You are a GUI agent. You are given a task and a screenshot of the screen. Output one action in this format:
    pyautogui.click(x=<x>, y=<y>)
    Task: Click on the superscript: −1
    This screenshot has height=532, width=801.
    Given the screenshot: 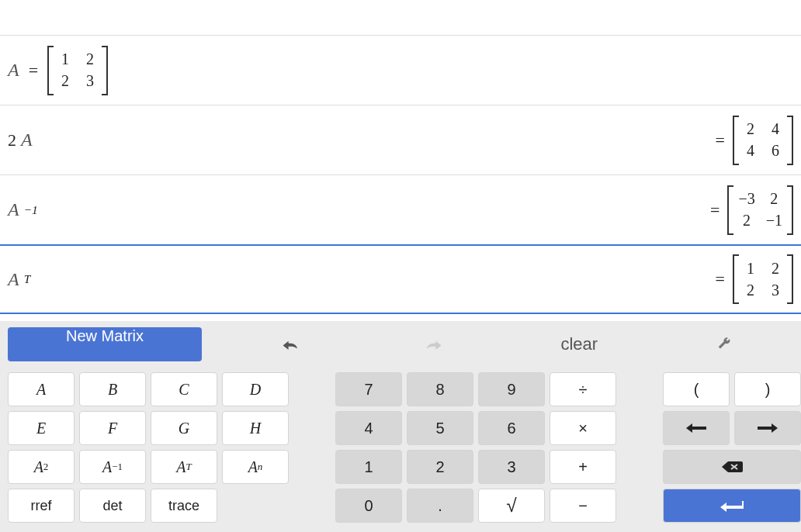 What is the action you would take?
    pyautogui.click(x=31, y=210)
    